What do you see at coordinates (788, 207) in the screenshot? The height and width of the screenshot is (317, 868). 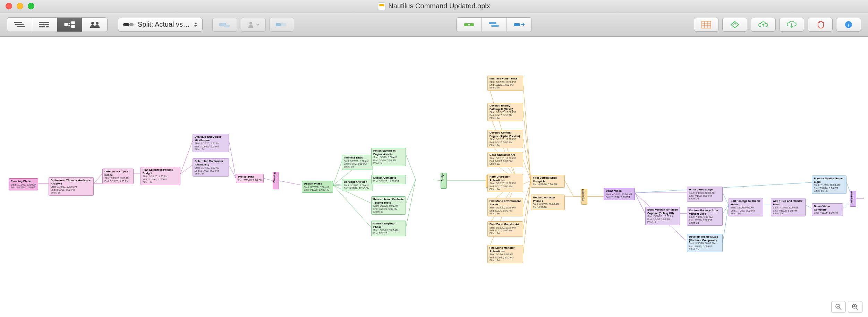 I see `node-titles-render: Add Titles and Render Final Start: 7/13/…` at bounding box center [788, 207].